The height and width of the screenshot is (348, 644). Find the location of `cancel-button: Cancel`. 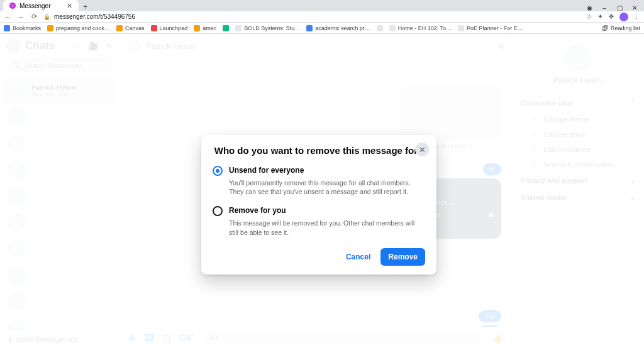

cancel-button: Cancel is located at coordinates (358, 257).